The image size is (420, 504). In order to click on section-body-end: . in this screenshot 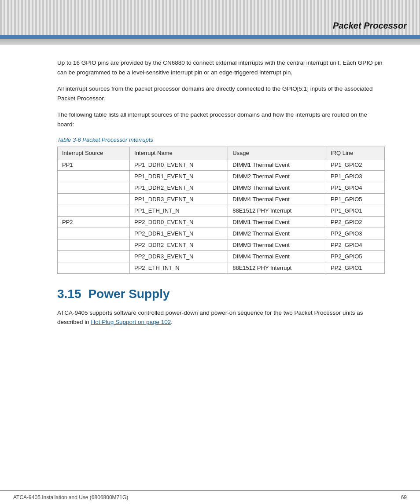, I will do `click(172, 322)`.